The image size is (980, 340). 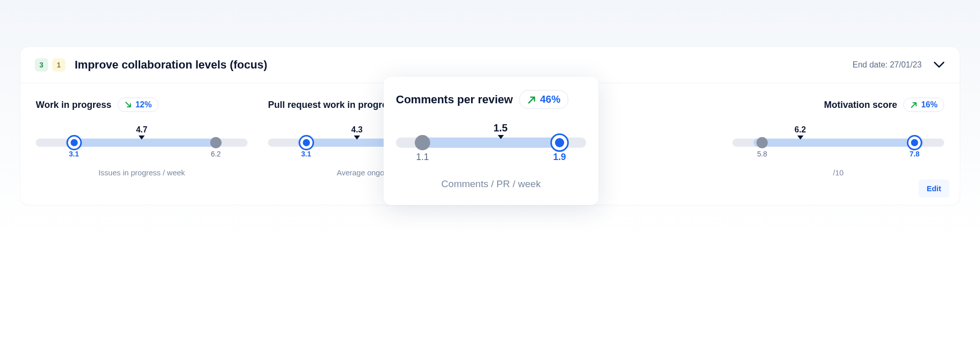 I want to click on end-date: End date: 27/01/23, so click(x=887, y=65).